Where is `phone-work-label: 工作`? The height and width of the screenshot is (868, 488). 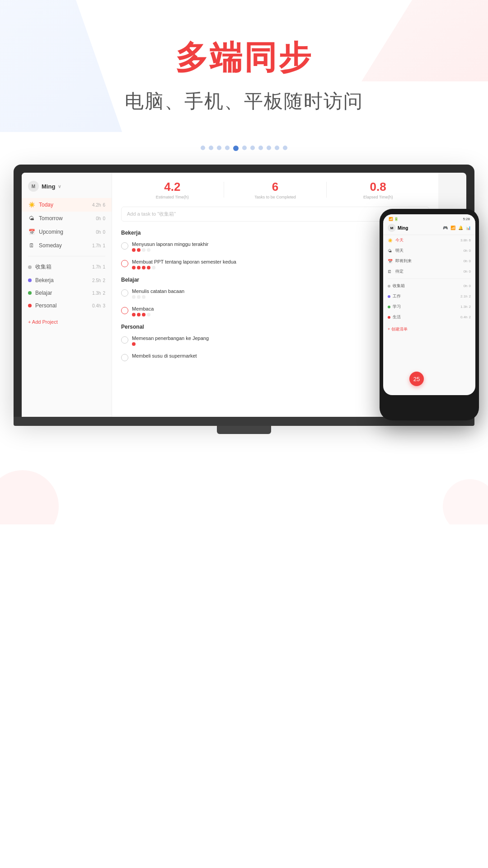 phone-work-label: 工作 is located at coordinates (427, 297).